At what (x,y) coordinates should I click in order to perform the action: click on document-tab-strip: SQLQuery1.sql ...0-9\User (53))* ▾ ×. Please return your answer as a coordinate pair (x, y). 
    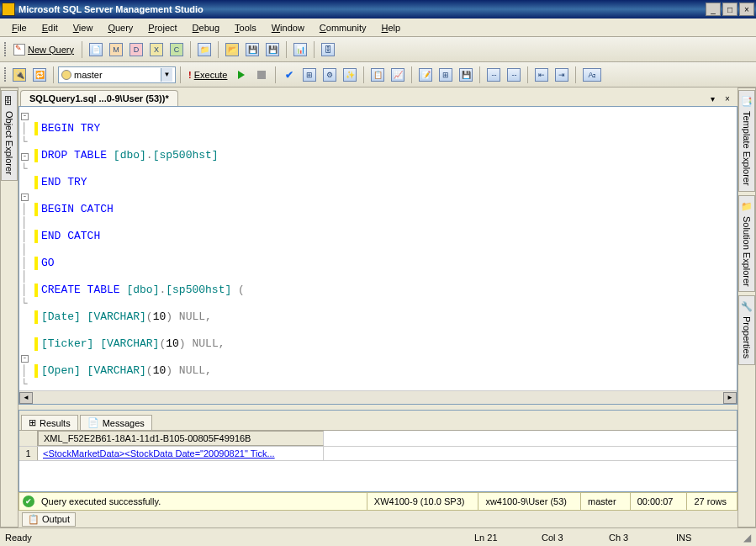
    Looking at the image, I should click on (378, 97).